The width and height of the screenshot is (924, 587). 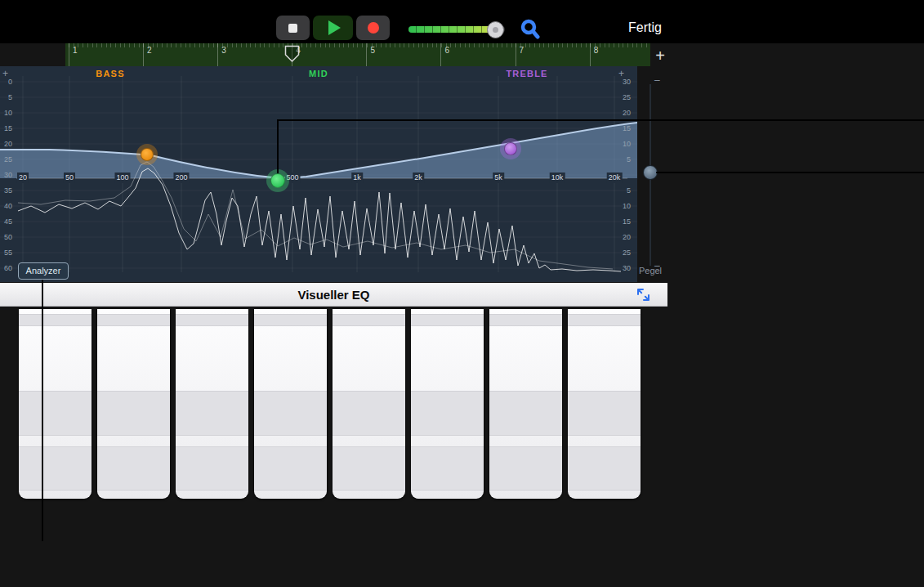 I want to click on gain-label: 30, so click(x=620, y=82).